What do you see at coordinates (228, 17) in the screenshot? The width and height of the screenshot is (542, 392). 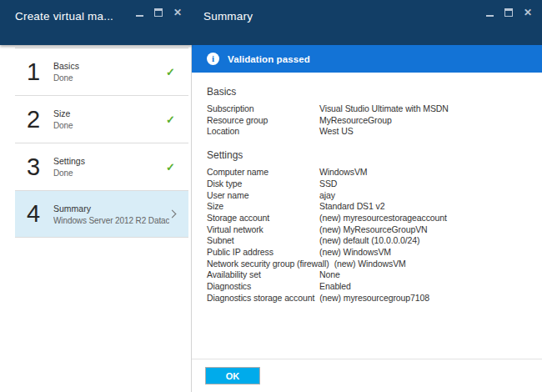 I see `summary-blade-title: Summary` at bounding box center [228, 17].